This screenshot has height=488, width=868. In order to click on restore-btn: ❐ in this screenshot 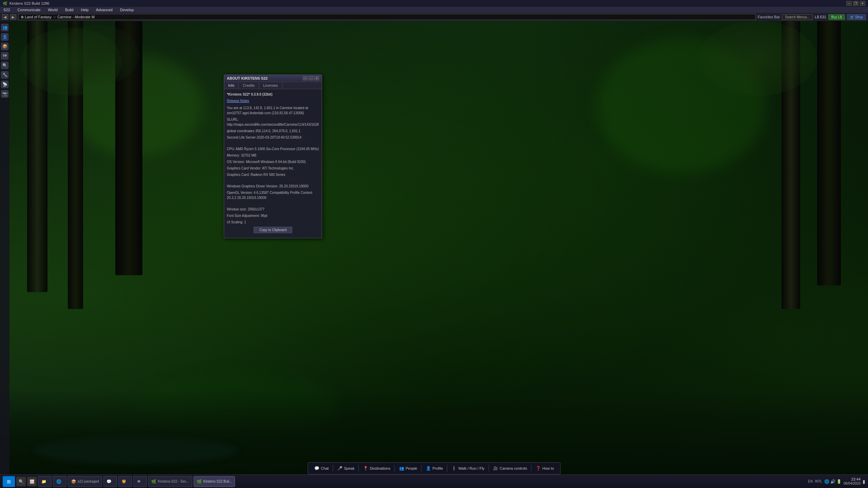, I will do `click(856, 3)`.